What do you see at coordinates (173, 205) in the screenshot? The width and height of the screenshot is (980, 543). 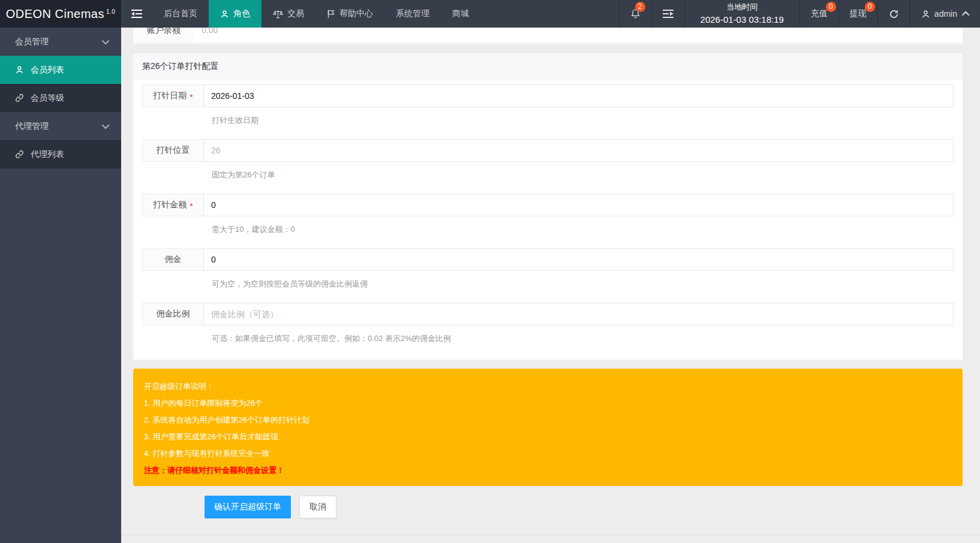 I see `inject-amount-label: 打针金额 *` at bounding box center [173, 205].